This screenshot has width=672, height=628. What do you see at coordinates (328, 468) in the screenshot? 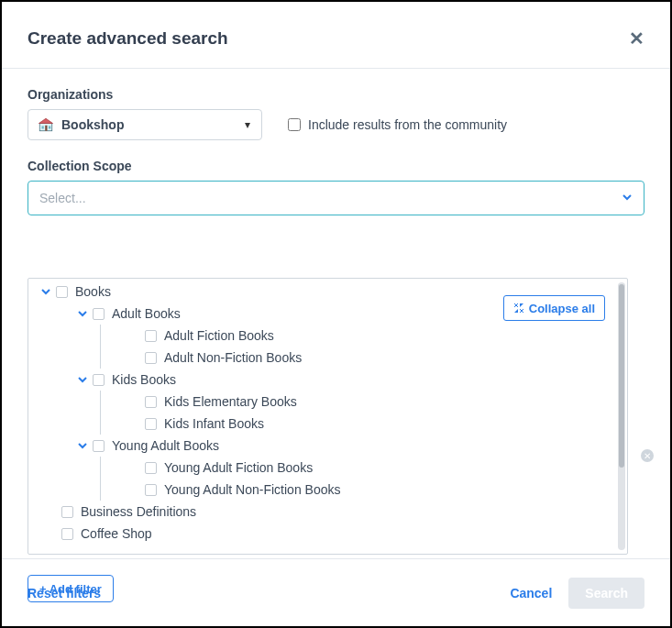
I see `tree-node-ya-fiction: Young Adult Fiction Books` at bounding box center [328, 468].